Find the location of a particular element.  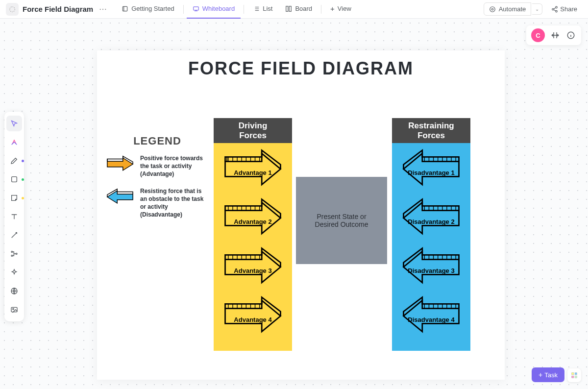

legend-title: LEGEND is located at coordinates (157, 141).